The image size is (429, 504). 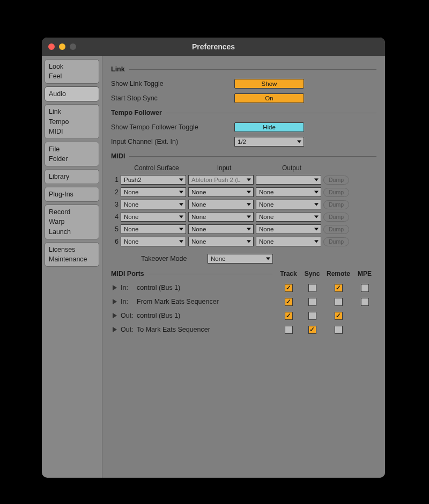 I want to click on sidebar-tab-licenses-maintenance: LicensesMaintenance, so click(x=72, y=254).